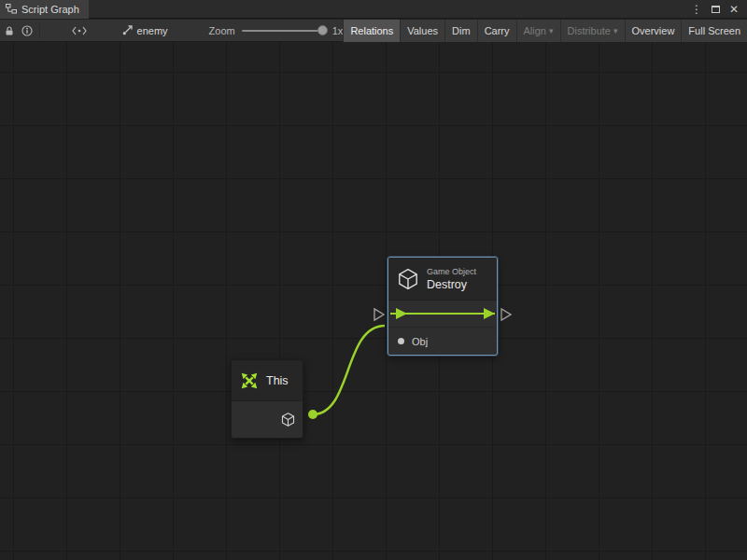  I want to click on relations-label: Relations, so click(372, 31).